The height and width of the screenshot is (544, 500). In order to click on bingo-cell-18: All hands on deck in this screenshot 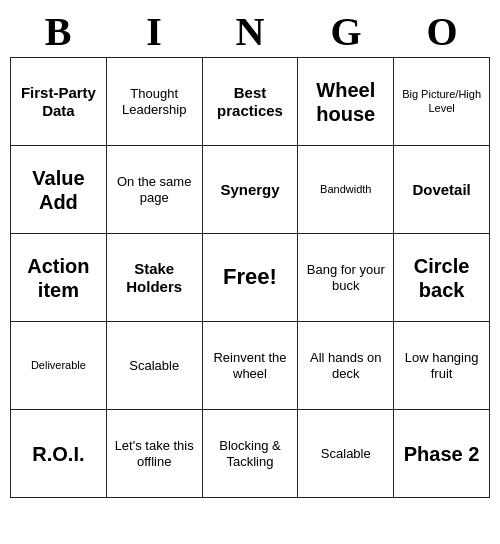, I will do `click(346, 366)`.